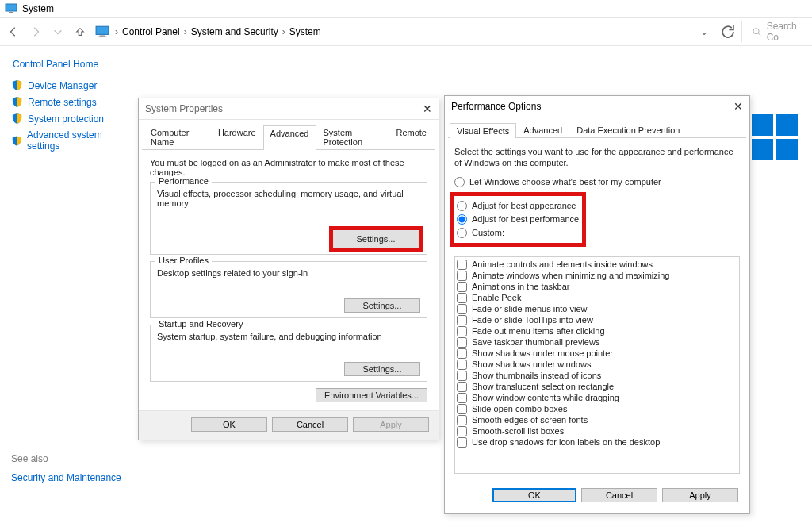 This screenshot has width=812, height=523. What do you see at coordinates (571, 275) in the screenshot?
I see `checkbox-label: Animate windows when minimizing and maxi…` at bounding box center [571, 275].